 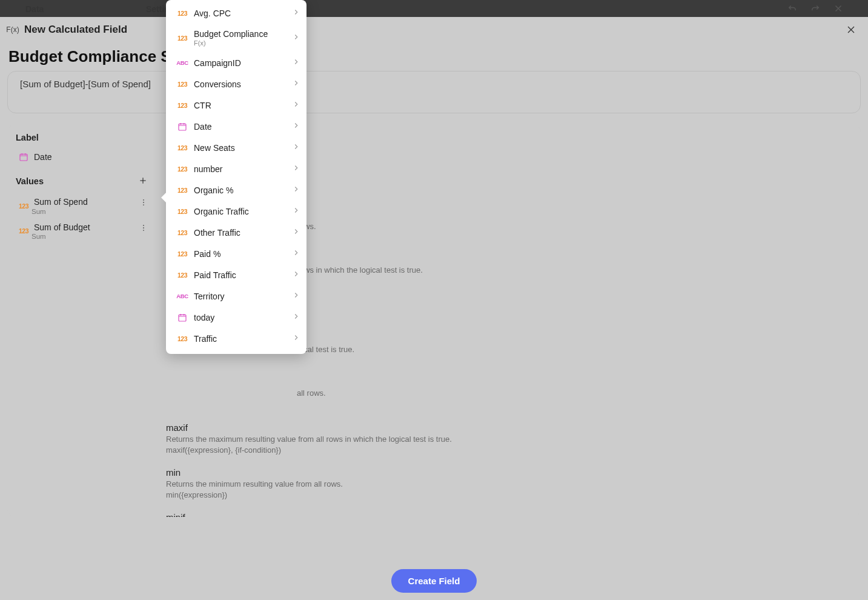 What do you see at coordinates (236, 338) in the screenshot?
I see `field-picker-item: 123Traffic` at bounding box center [236, 338].